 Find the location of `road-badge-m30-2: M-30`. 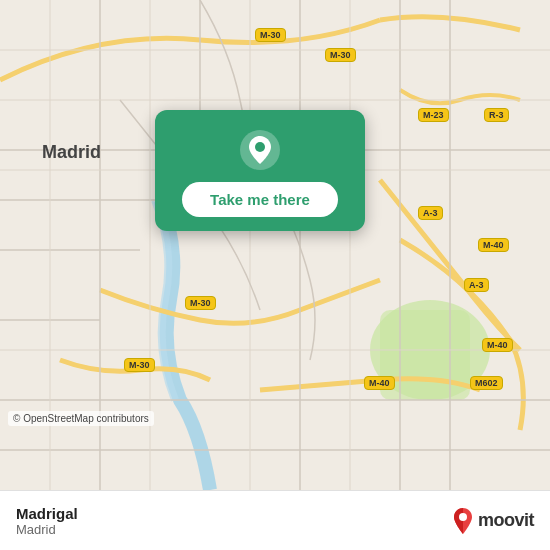

road-badge-m30-2: M-30 is located at coordinates (340, 55).